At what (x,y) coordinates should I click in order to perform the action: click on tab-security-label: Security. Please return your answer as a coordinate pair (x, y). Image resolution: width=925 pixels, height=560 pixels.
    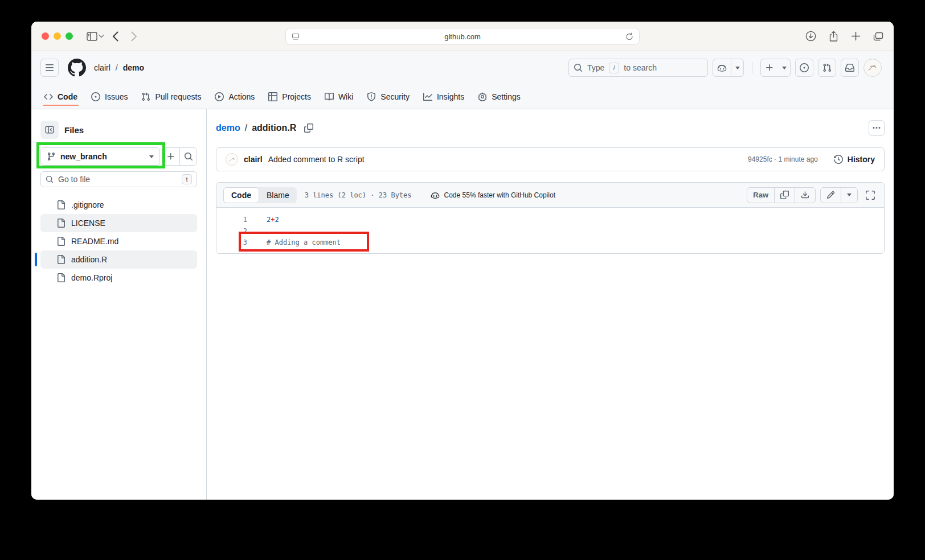
    Looking at the image, I should click on (395, 97).